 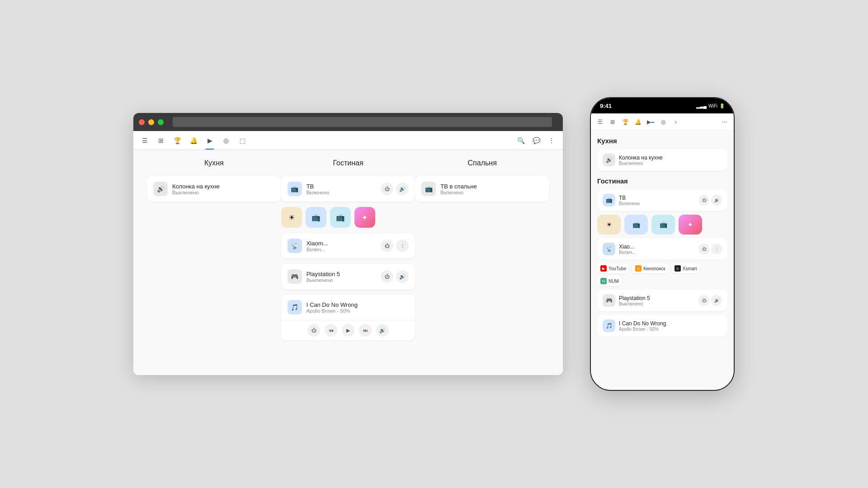 I want to click on close-button, so click(x=142, y=122).